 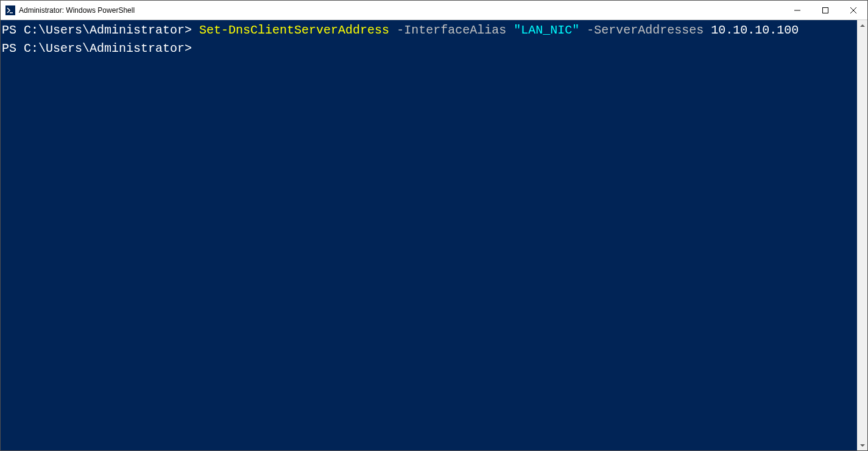 What do you see at coordinates (294, 30) in the screenshot?
I see `cmdlet-text: Set-DnsClientServerAddress` at bounding box center [294, 30].